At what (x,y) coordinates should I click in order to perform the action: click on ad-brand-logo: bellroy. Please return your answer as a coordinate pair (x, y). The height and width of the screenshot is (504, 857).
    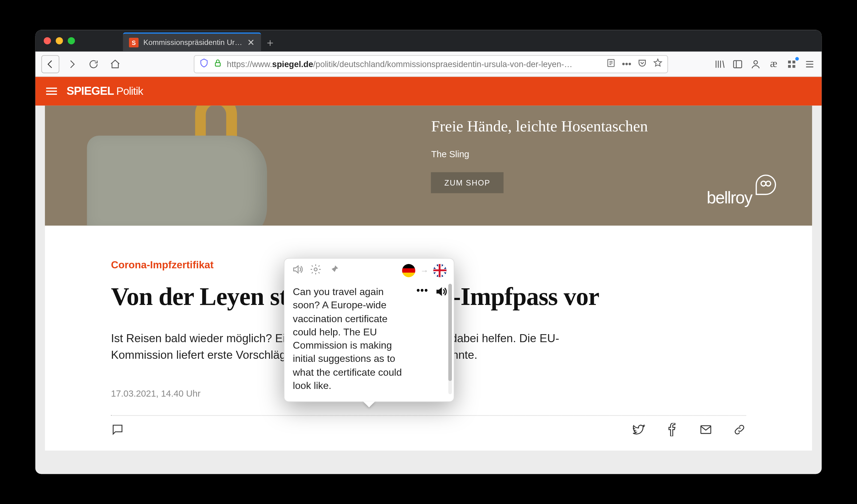
    Looking at the image, I should click on (741, 195).